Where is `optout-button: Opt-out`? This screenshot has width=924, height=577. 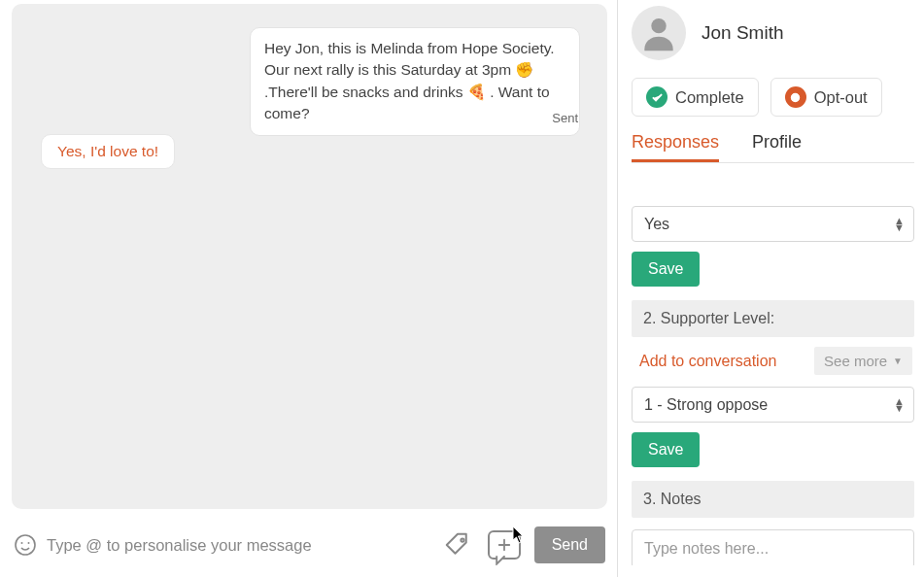 optout-button: Opt-out is located at coordinates (826, 97).